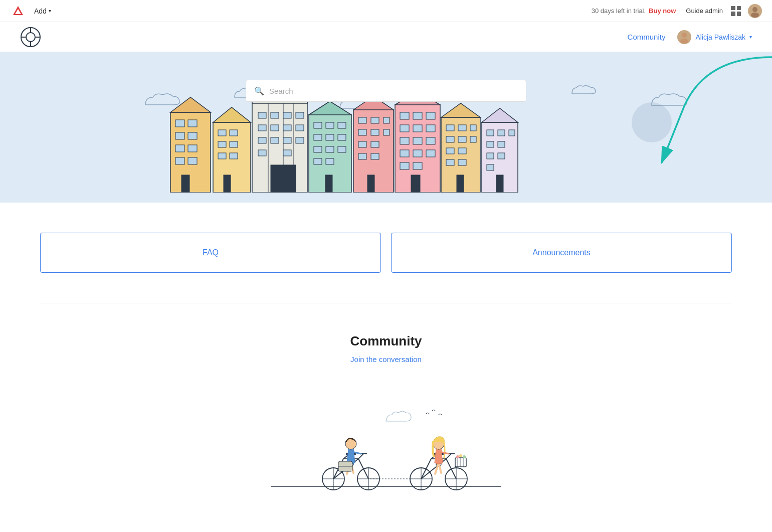  I want to click on bike-scene-svg, so click(386, 449).